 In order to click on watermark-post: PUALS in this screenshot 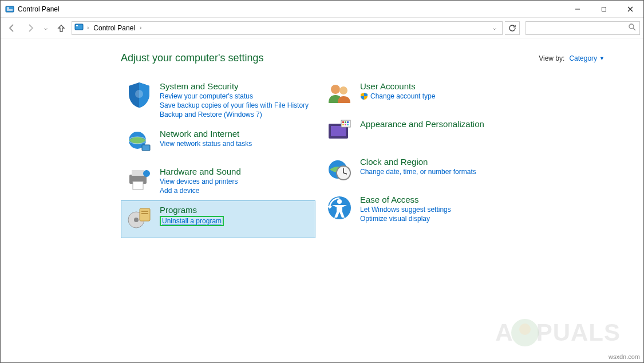, I will do `click(578, 333)`.